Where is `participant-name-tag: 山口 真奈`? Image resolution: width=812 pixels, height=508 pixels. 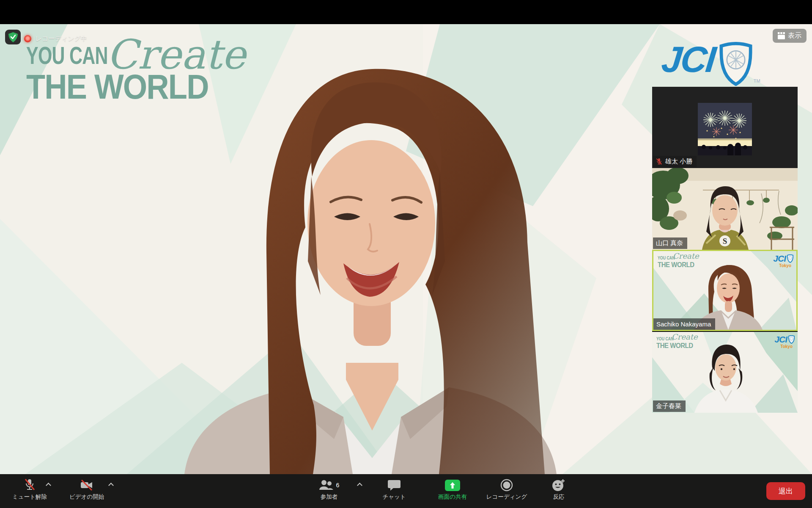 participant-name-tag: 山口 真奈 is located at coordinates (670, 243).